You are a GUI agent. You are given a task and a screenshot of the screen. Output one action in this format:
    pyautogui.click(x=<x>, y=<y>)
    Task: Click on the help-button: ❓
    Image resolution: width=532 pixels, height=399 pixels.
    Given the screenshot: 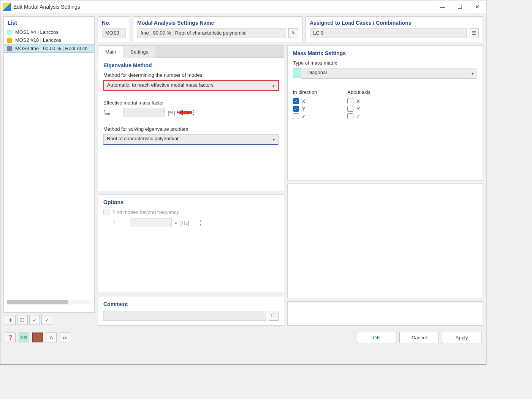 What is the action you would take?
    pyautogui.click(x=10, y=337)
    